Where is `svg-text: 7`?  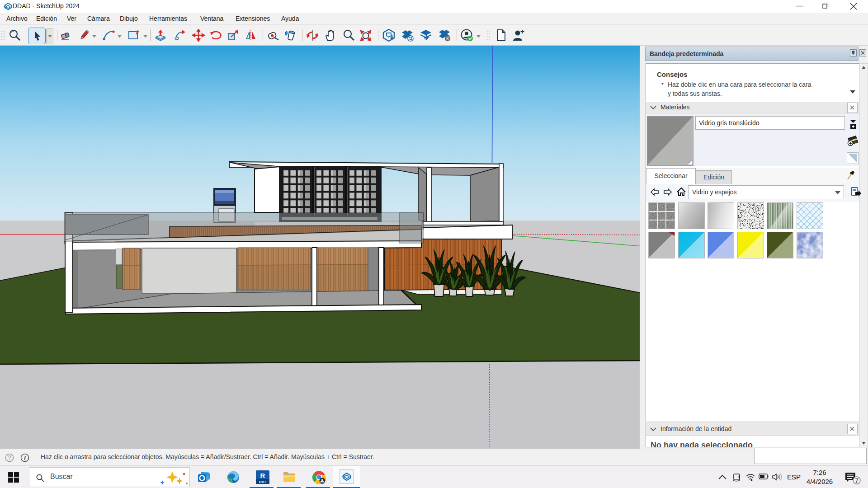 svg-text: 7 is located at coordinates (856, 481).